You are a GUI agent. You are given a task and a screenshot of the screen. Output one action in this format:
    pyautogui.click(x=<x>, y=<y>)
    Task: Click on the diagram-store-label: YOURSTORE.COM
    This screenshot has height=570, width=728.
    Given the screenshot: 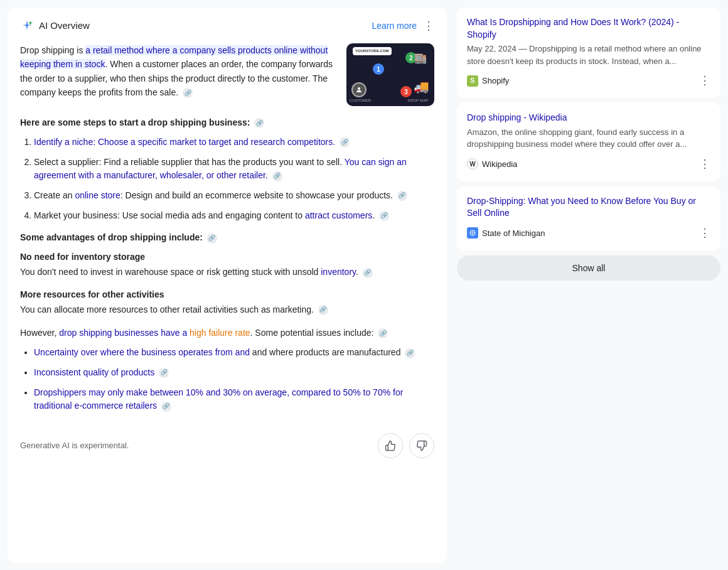 What is the action you would take?
    pyautogui.click(x=372, y=51)
    